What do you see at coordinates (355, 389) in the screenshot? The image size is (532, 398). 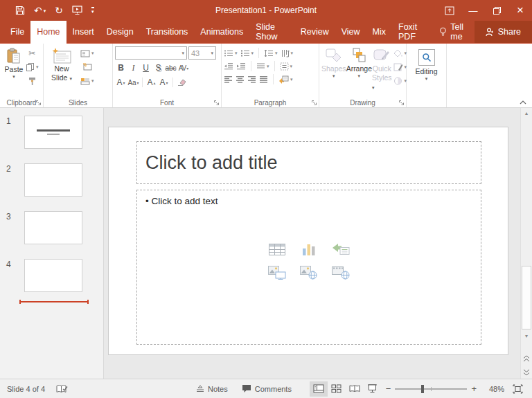 I see `reading-view-button` at bounding box center [355, 389].